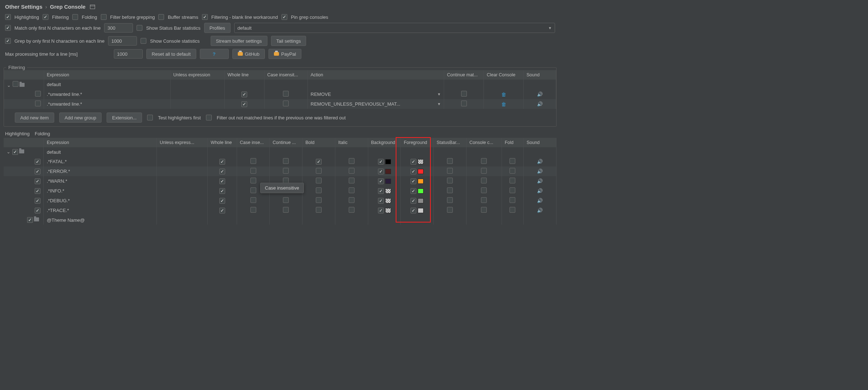 The image size is (868, 390). Describe the element at coordinates (464, 75) in the screenshot. I see `column-header: Continue mat...` at that location.